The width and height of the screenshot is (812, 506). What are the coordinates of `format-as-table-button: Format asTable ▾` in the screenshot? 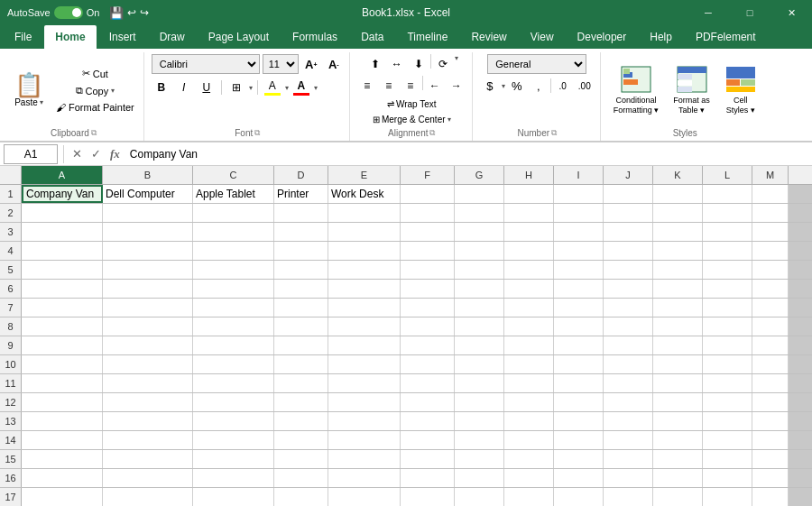 It's located at (691, 90).